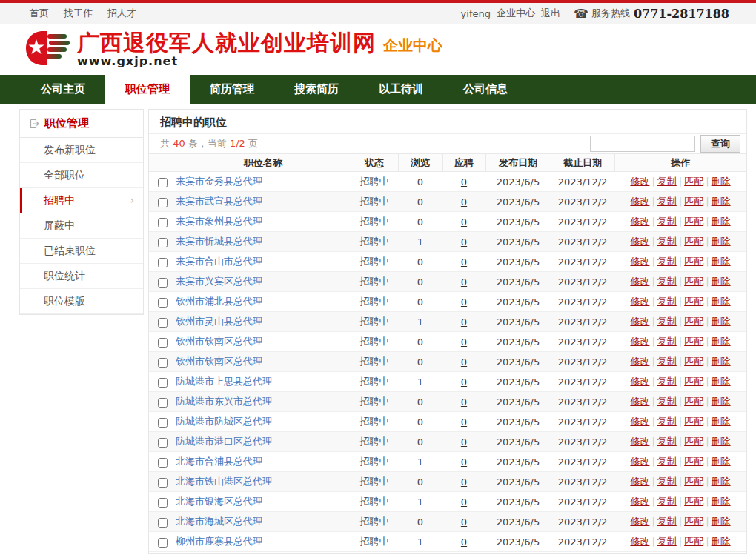 Image resolution: width=756 pixels, height=555 pixels. What do you see at coordinates (219, 541) in the screenshot?
I see `job-name-link: 柳州市鹿寨县总代理` at bounding box center [219, 541].